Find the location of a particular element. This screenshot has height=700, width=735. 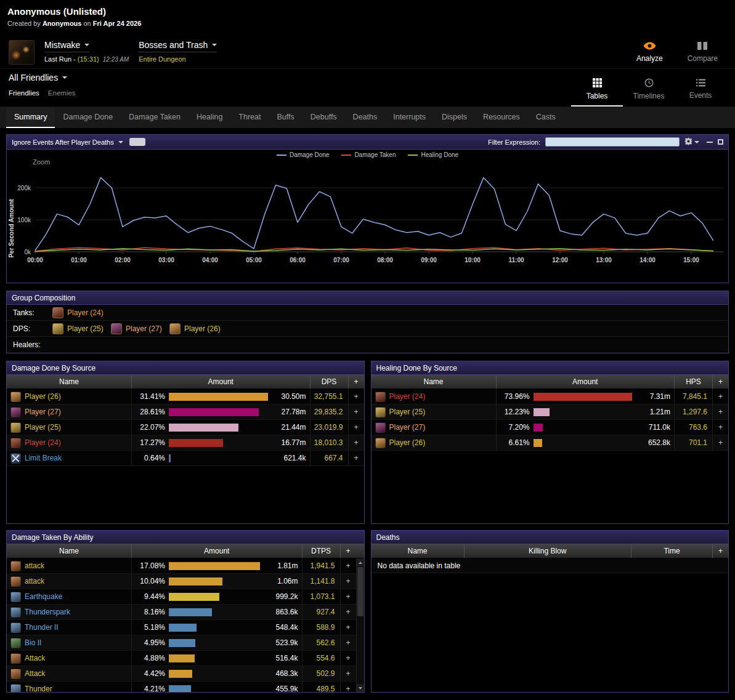

legend-item-healing-done: Healing Done is located at coordinates (433, 155).